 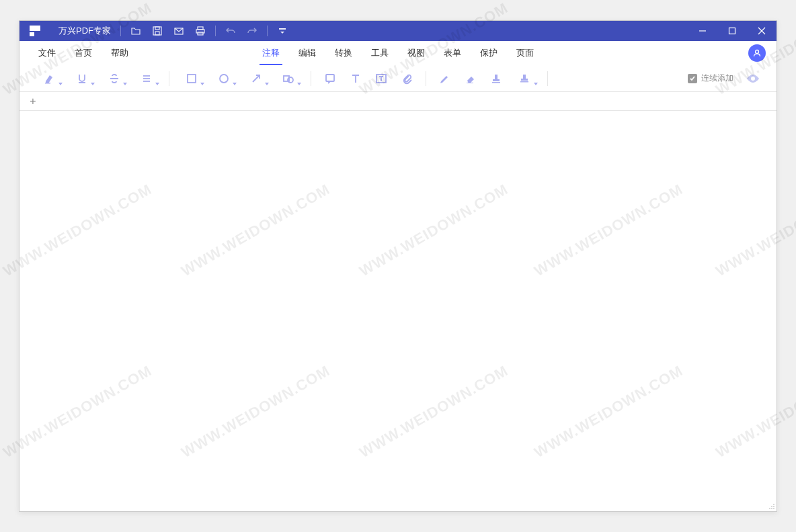 What do you see at coordinates (192, 79) in the screenshot?
I see `rectangle-tool` at bounding box center [192, 79].